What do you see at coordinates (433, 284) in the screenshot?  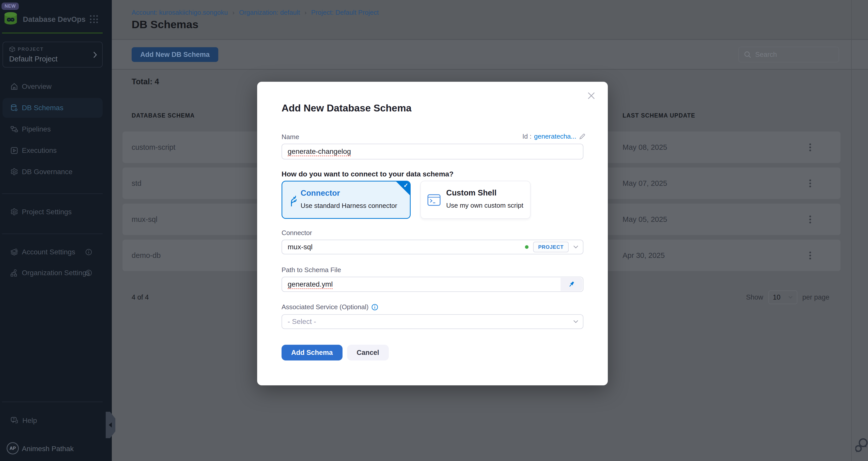 I see `path-input: generated.yml` at bounding box center [433, 284].